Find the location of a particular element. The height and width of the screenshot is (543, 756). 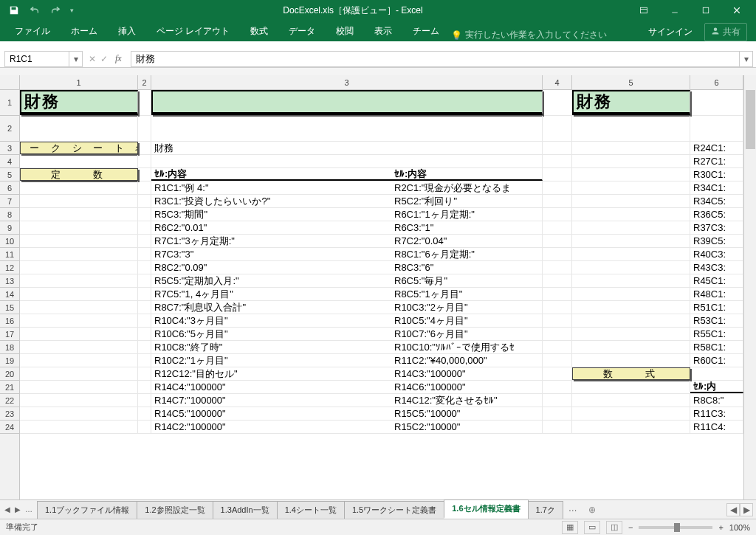

col-header: 1 is located at coordinates (79, 83).